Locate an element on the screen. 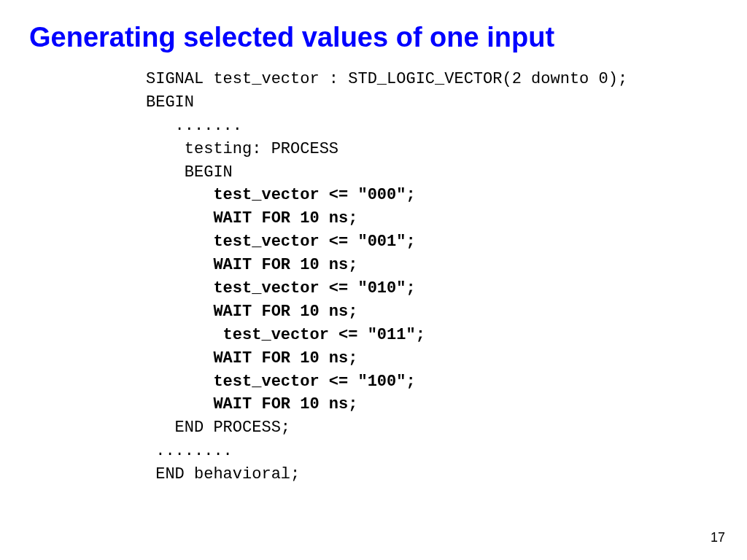 The width and height of the screenshot is (747, 560). code-line-3: BEGIN is located at coordinates (446, 103).